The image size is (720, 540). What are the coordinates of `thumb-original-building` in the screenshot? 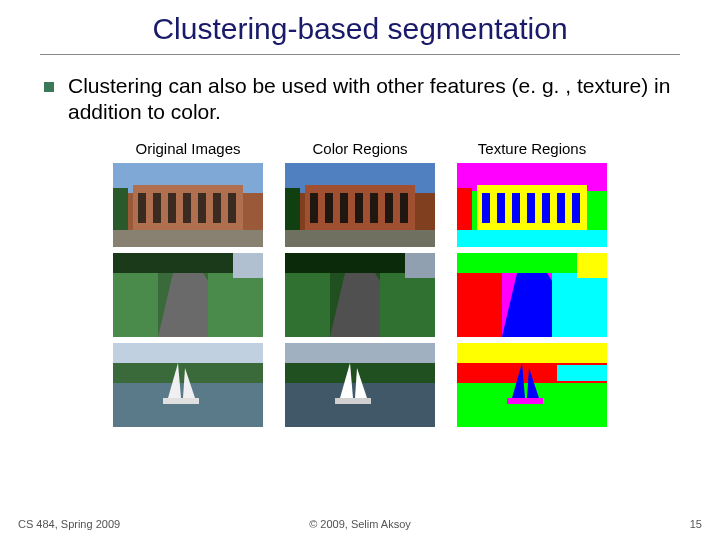 It's located at (188, 205).